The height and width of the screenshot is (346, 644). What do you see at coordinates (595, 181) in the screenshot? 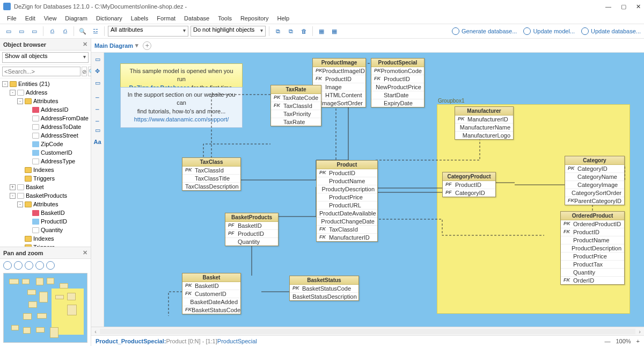
I see `entity-category: CategoryPKCategoryIDCategoryNameCategory…` at bounding box center [595, 181].